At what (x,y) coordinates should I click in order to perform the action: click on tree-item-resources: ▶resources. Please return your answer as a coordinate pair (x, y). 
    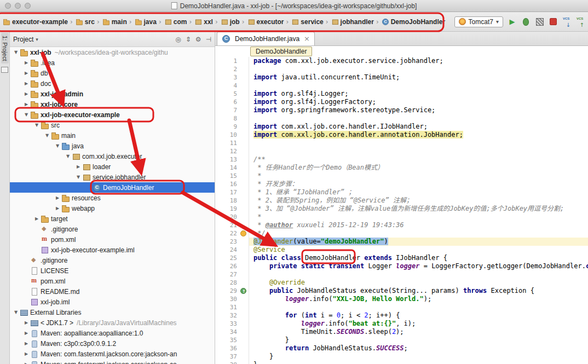
    Looking at the image, I should click on (112, 198).